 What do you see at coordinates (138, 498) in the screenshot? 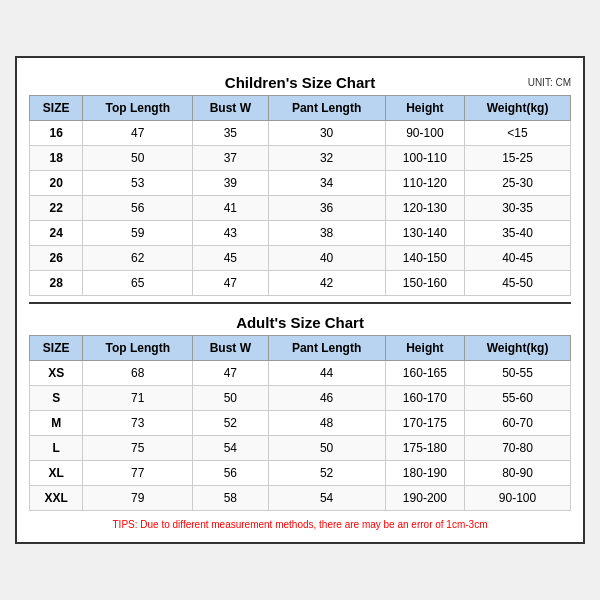
I see `adult-cell: 79` at bounding box center [138, 498].